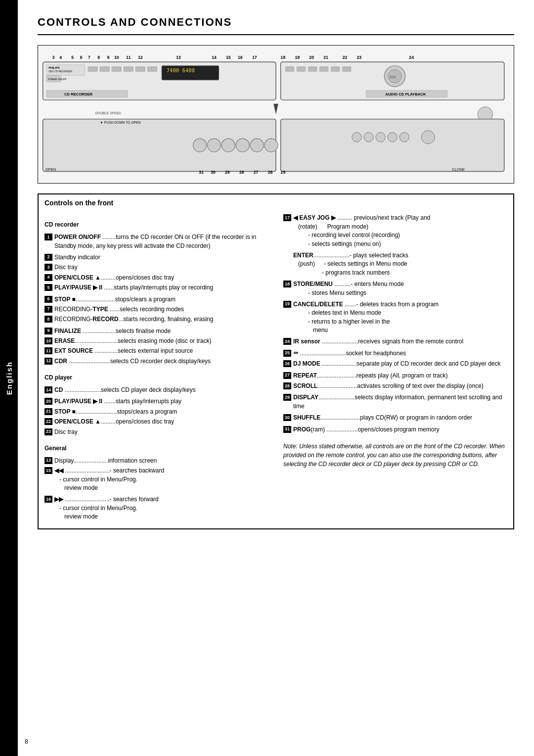 The width and height of the screenshot is (534, 756). I want to click on svg-text: 30, so click(213, 172).